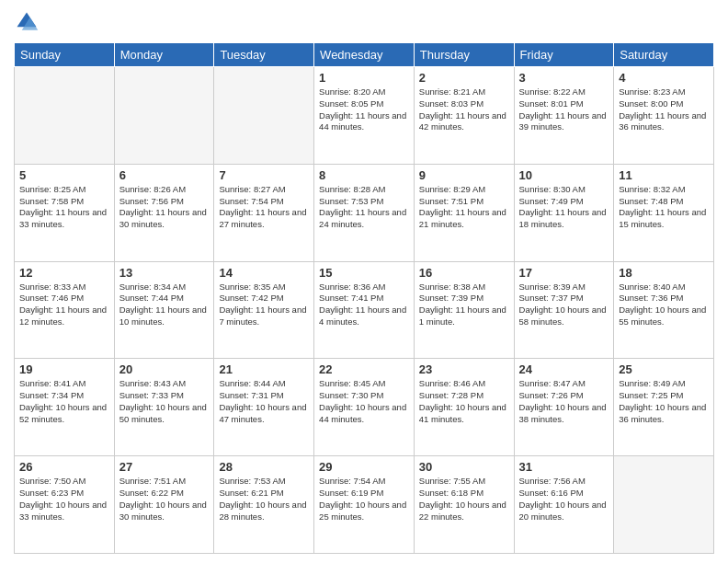 The image size is (728, 563). What do you see at coordinates (664, 77) in the screenshot?
I see `day-number: 4` at bounding box center [664, 77].